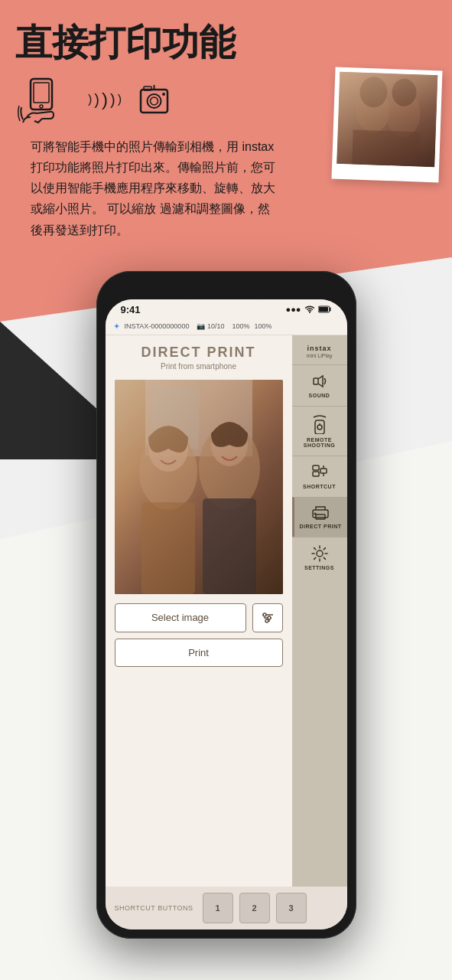  Describe the element at coordinates (310, 309) in the screenshot. I see `wifi-icon` at that location.